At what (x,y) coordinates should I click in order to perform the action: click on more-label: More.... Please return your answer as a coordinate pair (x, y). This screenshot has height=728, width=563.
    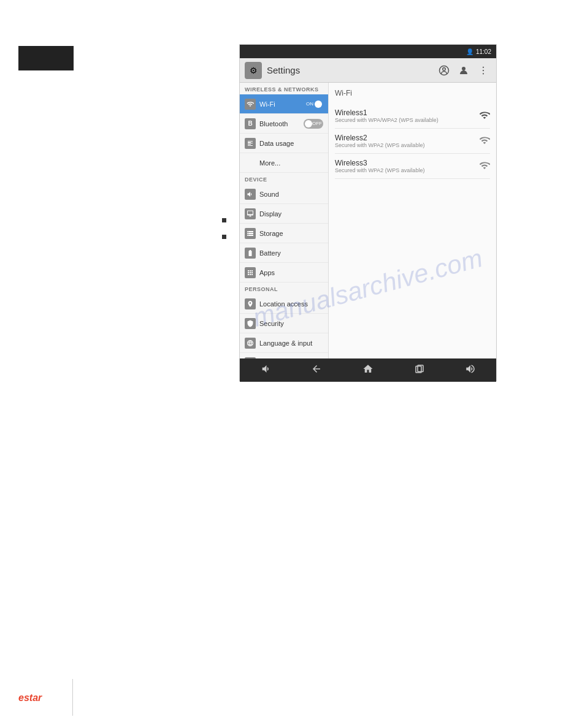
    Looking at the image, I should click on (291, 163).